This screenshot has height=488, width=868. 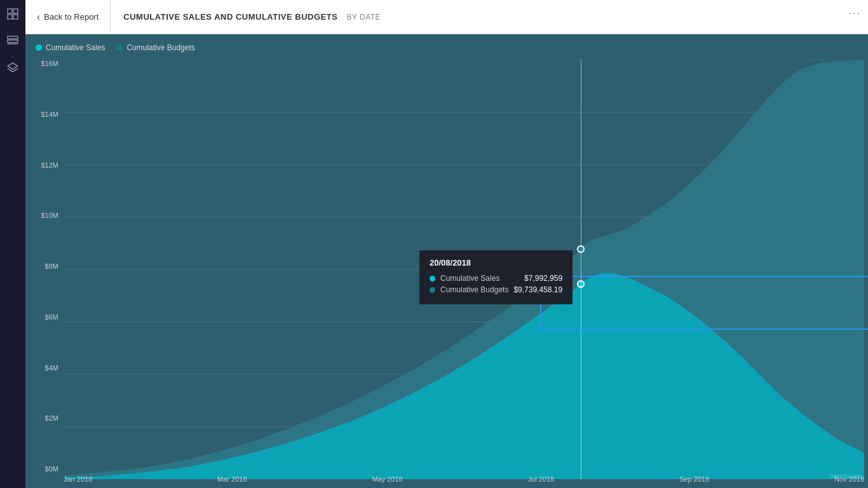 What do you see at coordinates (44, 269) in the screenshot?
I see `y-axis: $16M $14M $12M $10M $8M $6M $4M $2M $0M` at bounding box center [44, 269].